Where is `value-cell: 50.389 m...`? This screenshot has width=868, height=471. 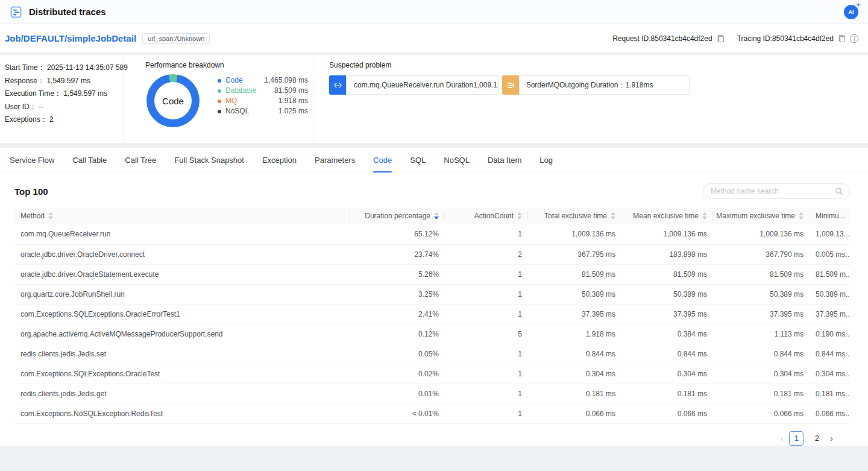 value-cell: 50.389 m... is located at coordinates (829, 294).